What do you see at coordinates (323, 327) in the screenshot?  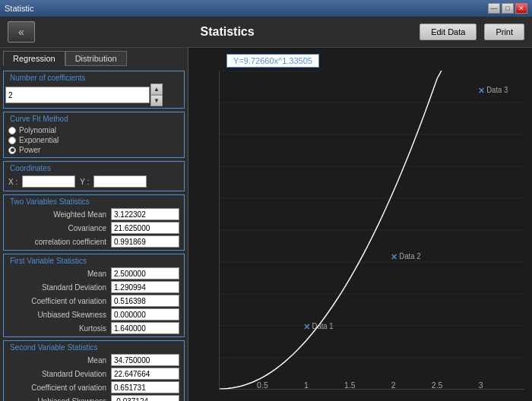 I see `svg-text: Data 1` at bounding box center [323, 327].